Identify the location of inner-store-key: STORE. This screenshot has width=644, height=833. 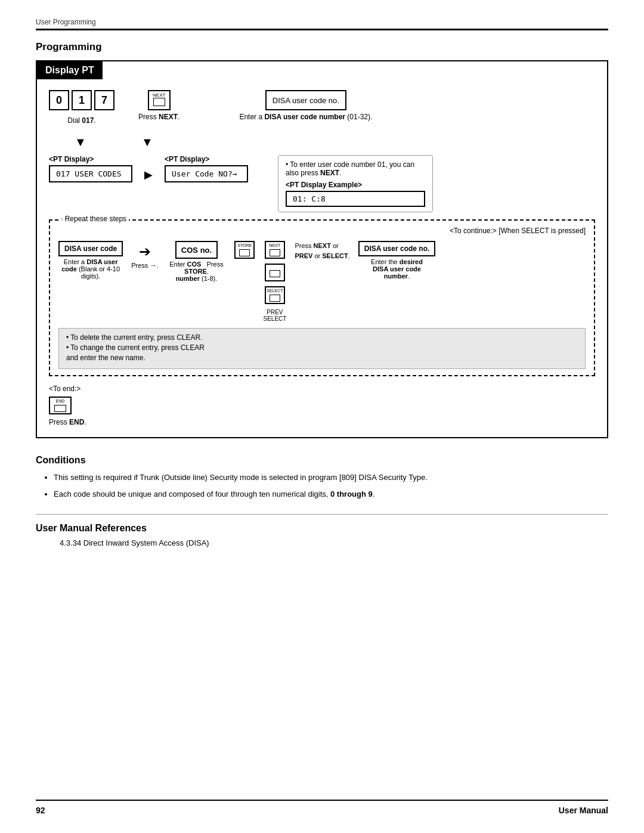
(244, 250).